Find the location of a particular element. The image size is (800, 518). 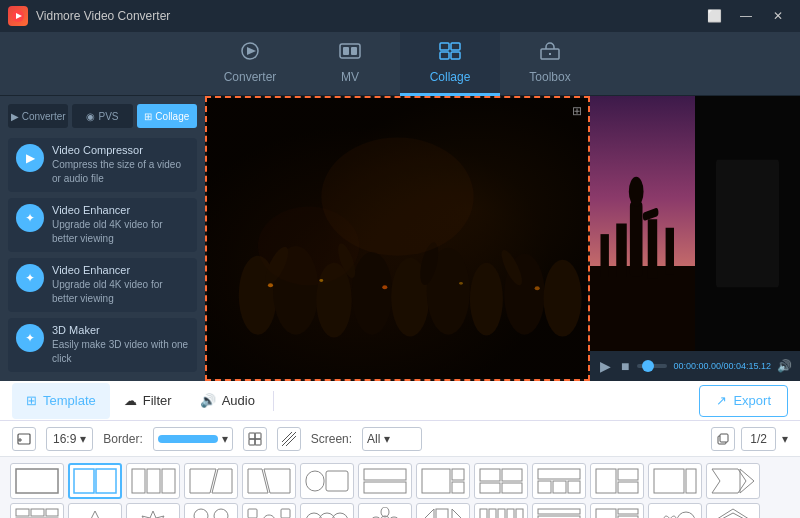

app-title: Vidmore Video Converter is located at coordinates (103, 16).